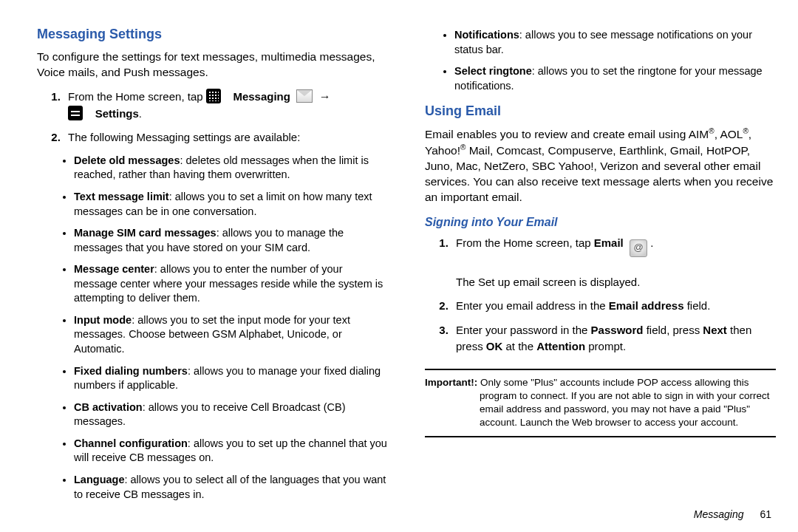 The height and width of the screenshot is (532, 798). Describe the element at coordinates (600, 111) in the screenshot. I see `heading-using-email: Using Email` at that location.